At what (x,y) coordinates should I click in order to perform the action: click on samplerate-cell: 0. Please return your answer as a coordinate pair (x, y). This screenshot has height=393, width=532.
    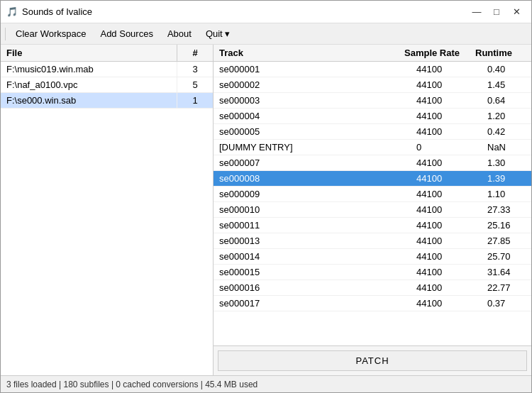
    Looking at the image, I should click on (446, 148).